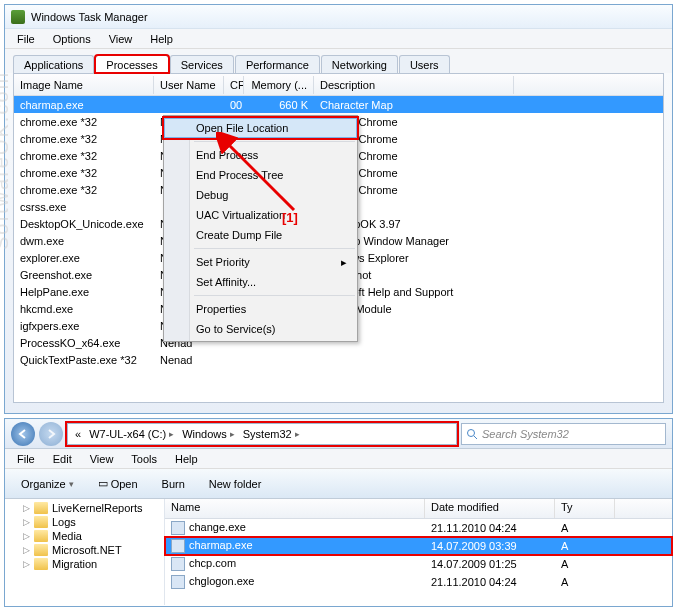  I want to click on tree-item: ▷Logs, so click(84, 522).